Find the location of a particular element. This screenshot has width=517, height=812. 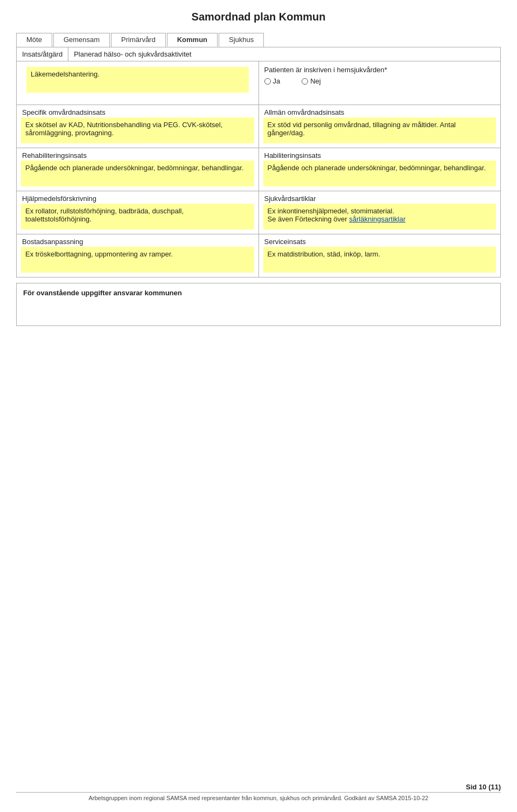

rehab-col: Rehabiliteringsinsats Pågående och plane… is located at coordinates (138, 169).